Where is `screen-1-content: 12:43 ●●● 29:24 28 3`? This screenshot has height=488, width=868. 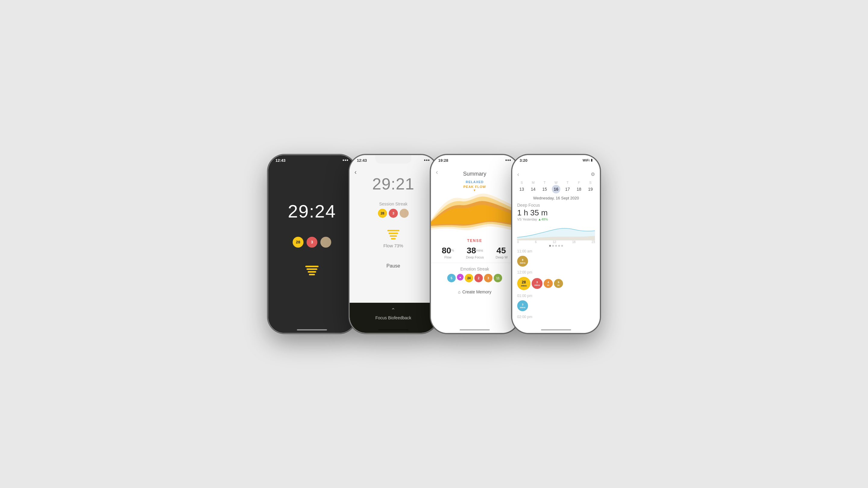 screen-1-content: 12:43 ●●● 29:24 28 3 is located at coordinates (312, 244).